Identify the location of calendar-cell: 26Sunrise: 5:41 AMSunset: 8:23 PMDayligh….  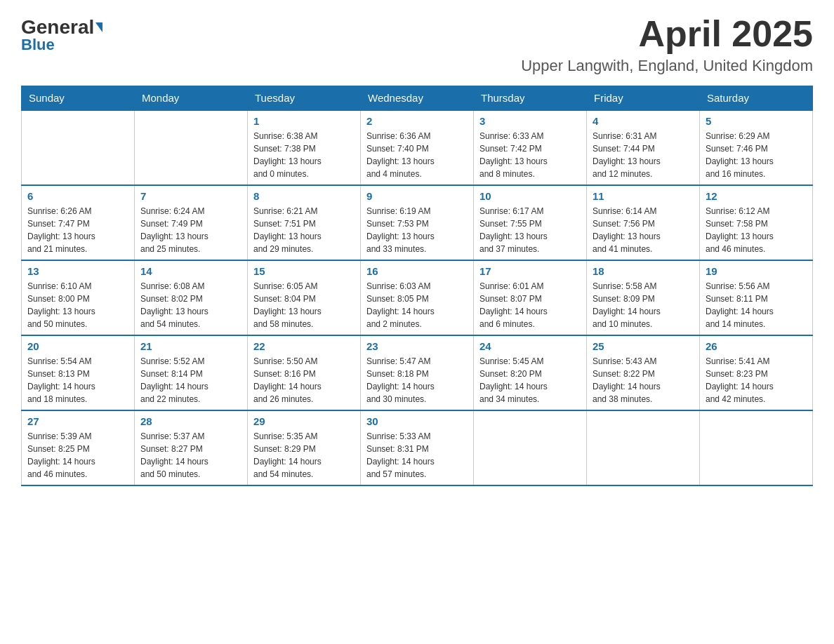
(757, 373).